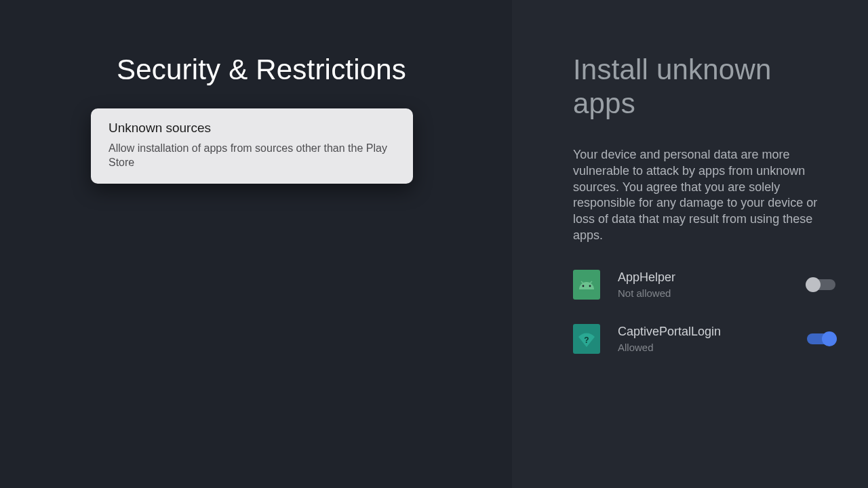 The height and width of the screenshot is (488, 868). I want to click on page-title-left: Security & Restrictions, so click(266, 70).